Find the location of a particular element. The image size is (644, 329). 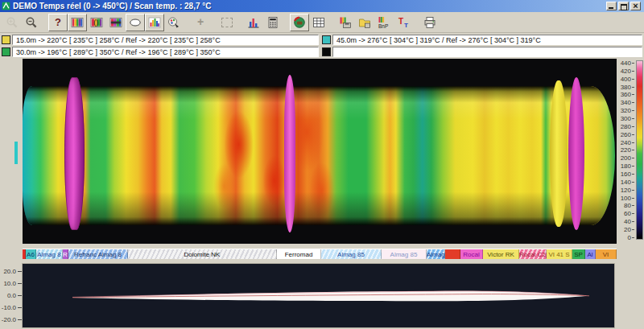

scale-tick: 100 is located at coordinates (625, 198).